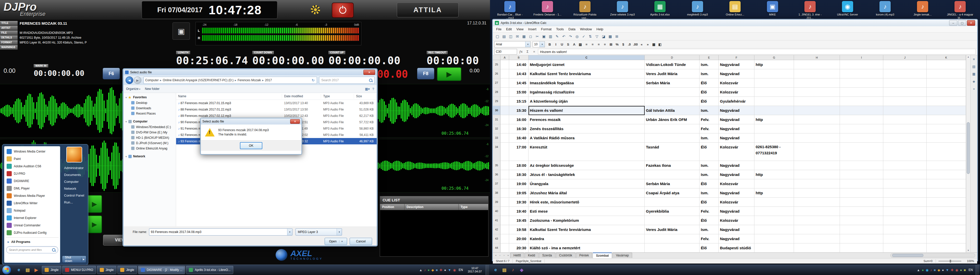 The image size is (980, 275). I want to click on cell-program-title: Medjugorjei üzenet, so click(587, 65).